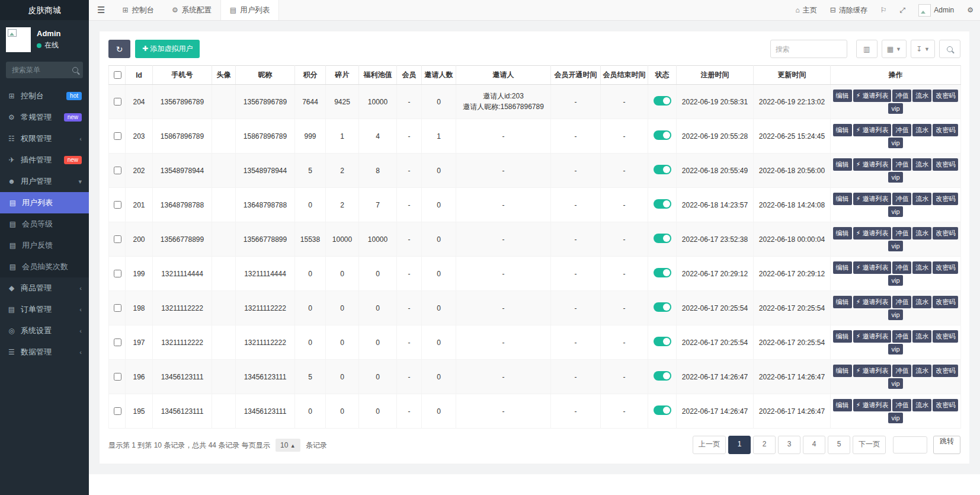  I want to click on settings-button: ⚙, so click(971, 10).